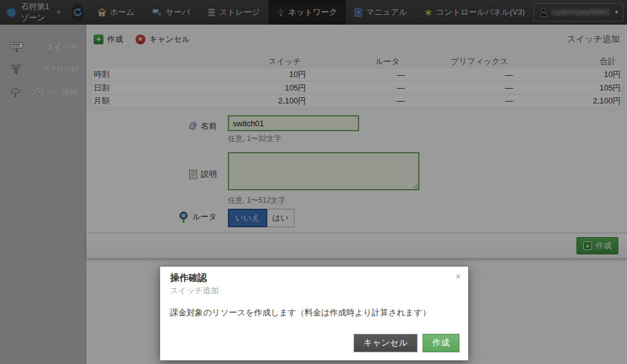 This screenshot has height=364, width=627. I want to click on dialog-subtitle: スイッチ追加, so click(314, 291).